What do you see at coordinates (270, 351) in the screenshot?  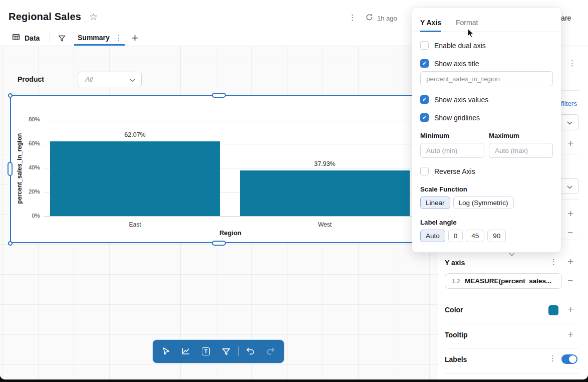 I see `redo-icon` at bounding box center [270, 351].